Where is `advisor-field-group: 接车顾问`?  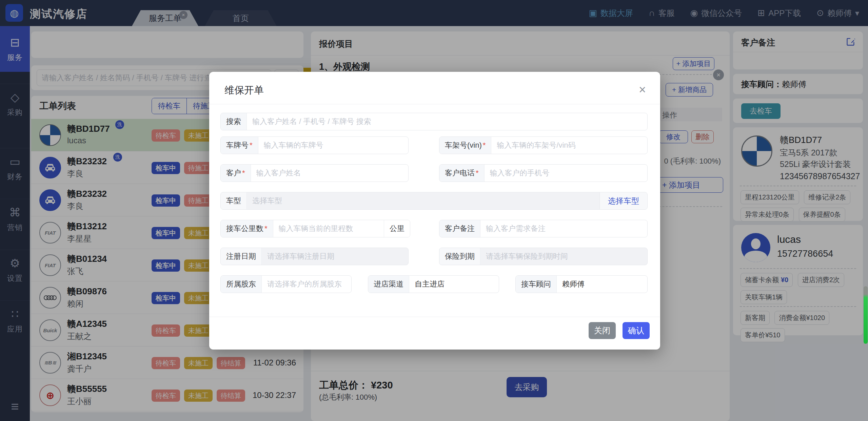 advisor-field-group: 接车顾问 is located at coordinates (581, 284).